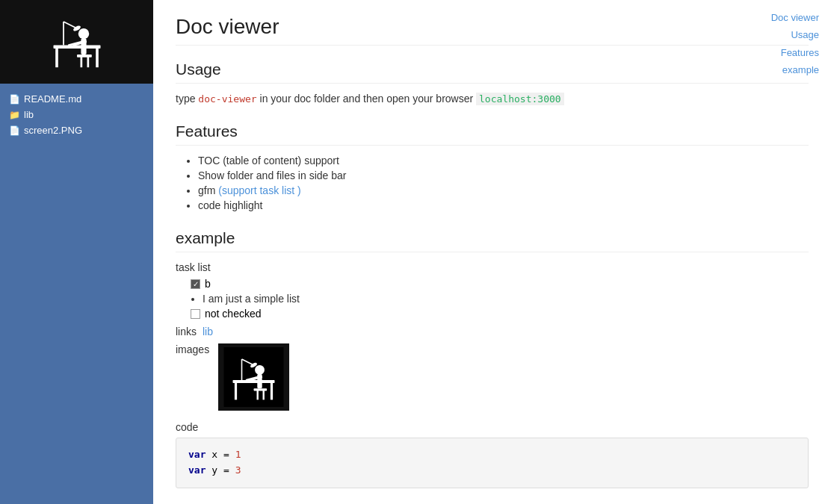 The height and width of the screenshot is (504, 831). I want to click on list-item: Show folder and files in side bar, so click(504, 175).